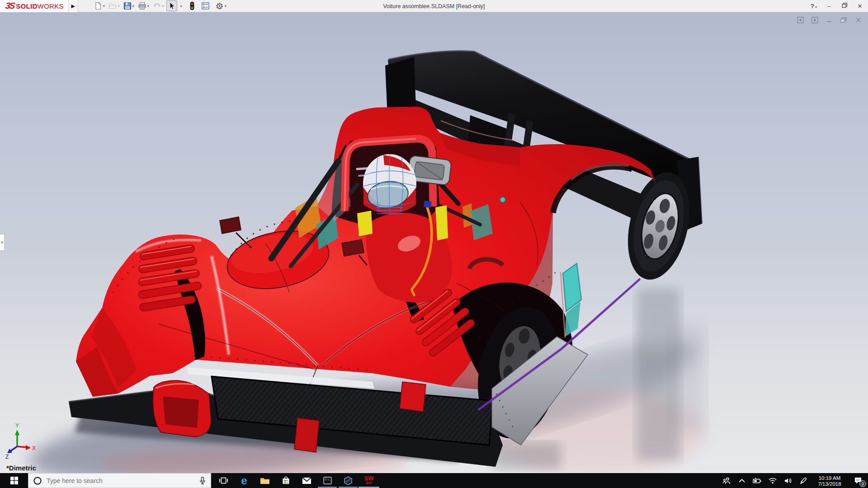 This screenshot has height=488, width=868. Describe the element at coordinates (119, 481) in the screenshot. I see `taskbar-search-box` at that location.